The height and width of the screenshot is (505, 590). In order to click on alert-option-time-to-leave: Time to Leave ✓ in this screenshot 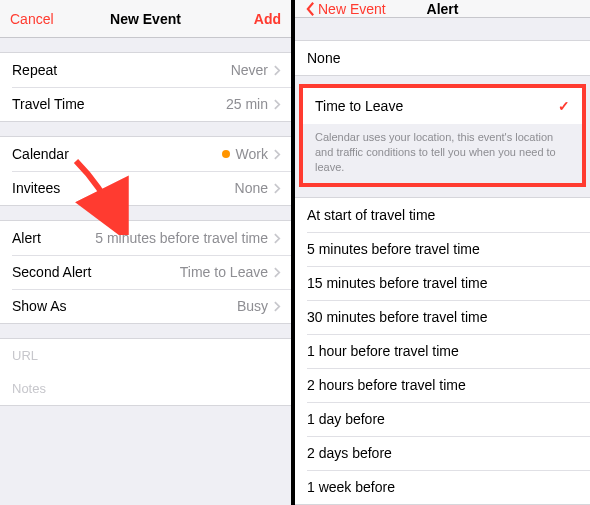, I will do `click(442, 106)`.